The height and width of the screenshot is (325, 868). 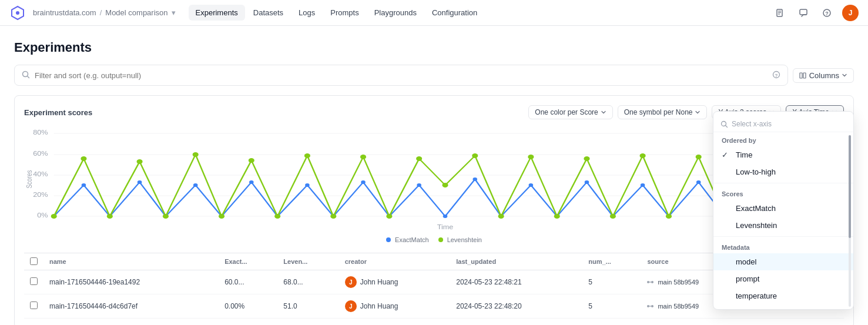 What do you see at coordinates (783, 296) in the screenshot?
I see `dropdown-item-temperature: temperature` at bounding box center [783, 296].